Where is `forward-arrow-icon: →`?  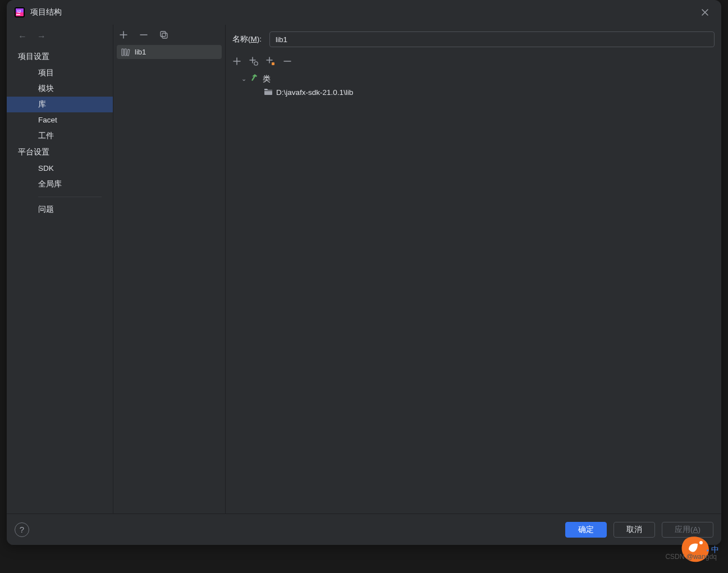
forward-arrow-icon: → is located at coordinates (42, 37).